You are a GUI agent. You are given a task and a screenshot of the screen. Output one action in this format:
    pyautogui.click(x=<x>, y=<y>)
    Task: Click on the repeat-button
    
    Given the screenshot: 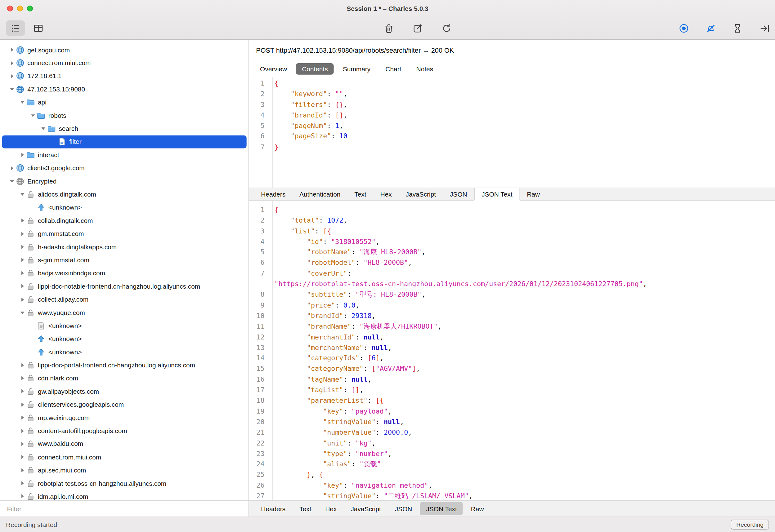 What is the action you would take?
    pyautogui.click(x=447, y=28)
    